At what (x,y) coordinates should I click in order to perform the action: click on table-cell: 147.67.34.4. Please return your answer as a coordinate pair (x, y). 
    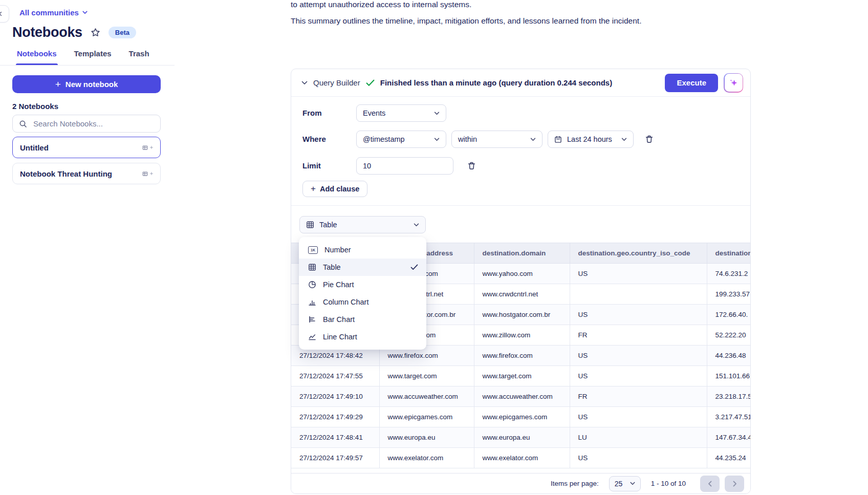
    Looking at the image, I should click on (729, 438).